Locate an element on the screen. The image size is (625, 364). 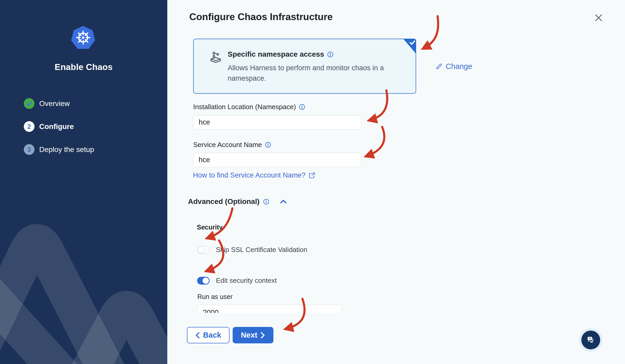
wizard-steps: Overview 2 Configure 3 Deploy the setup is located at coordinates (59, 133).